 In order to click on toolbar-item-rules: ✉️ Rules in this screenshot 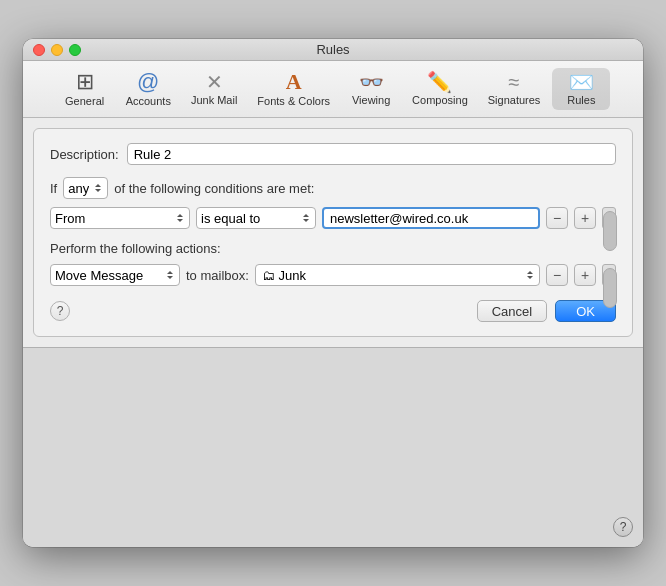, I will do `click(581, 89)`.